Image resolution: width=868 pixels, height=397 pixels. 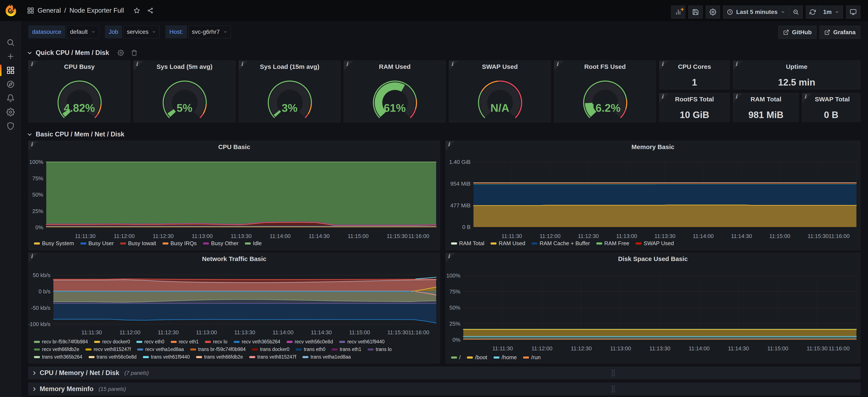 I want to click on cycle-view-button, so click(x=853, y=12).